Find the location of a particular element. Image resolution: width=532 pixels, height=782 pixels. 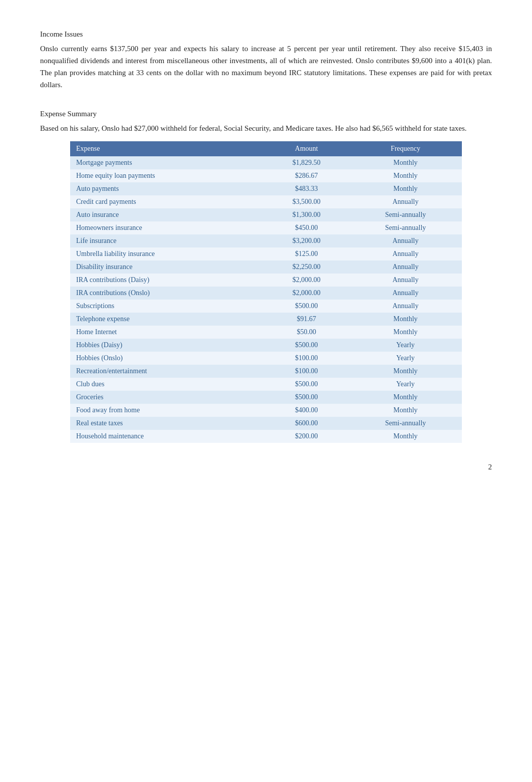

income-heading: Income Issues is located at coordinates (266, 34).